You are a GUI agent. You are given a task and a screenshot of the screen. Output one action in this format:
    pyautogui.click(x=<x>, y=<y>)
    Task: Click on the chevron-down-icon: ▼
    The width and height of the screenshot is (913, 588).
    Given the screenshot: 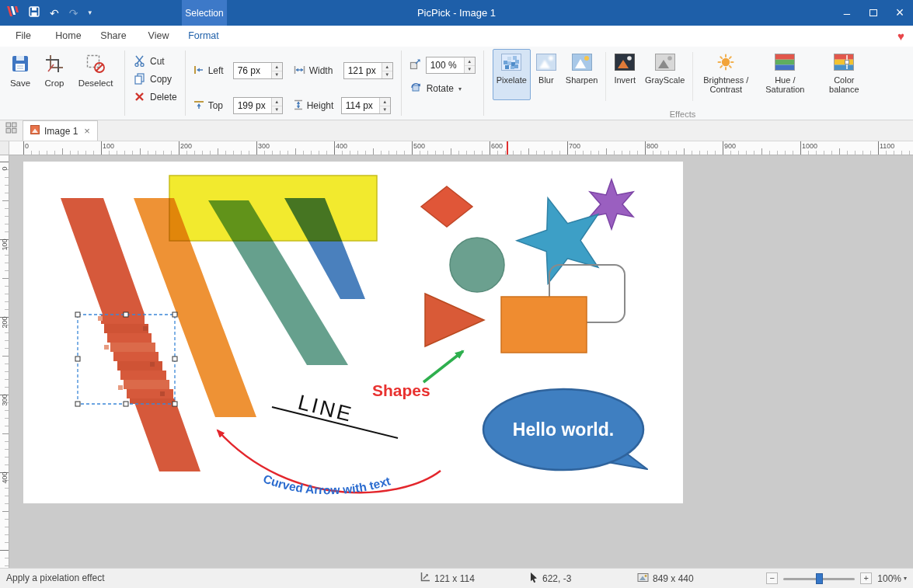 What is the action you would take?
    pyautogui.click(x=277, y=110)
    